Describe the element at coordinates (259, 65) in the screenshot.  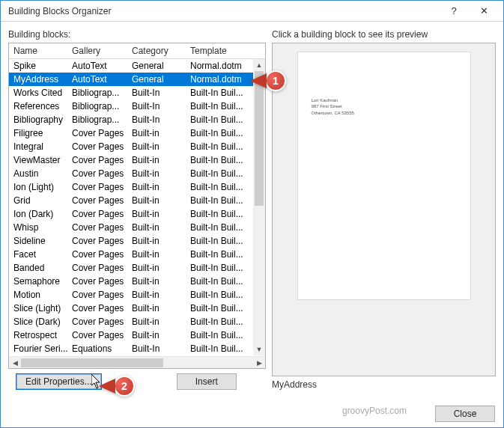
I see `scroll-up-icon: ▲` at that location.